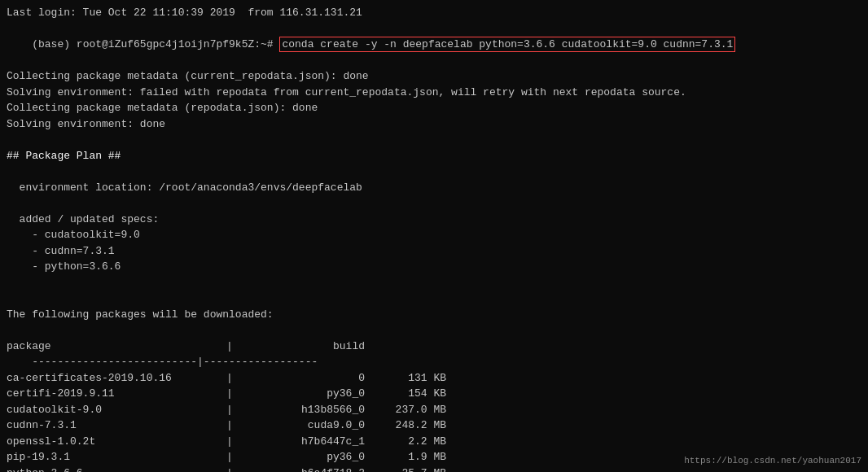 The image size is (868, 472). Describe the element at coordinates (304, 426) in the screenshot. I see `pkg-build: cuda9.0_0` at that location.